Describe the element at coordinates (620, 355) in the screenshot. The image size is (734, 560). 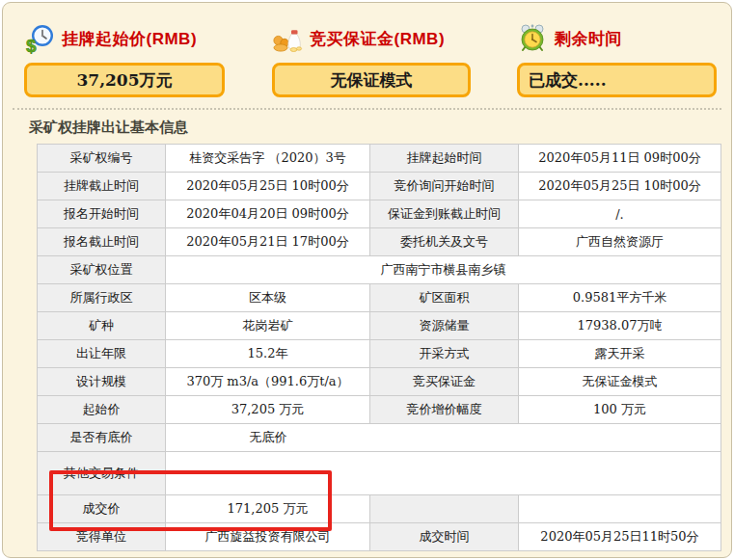
I see `row-value-cell: 露天开采` at that location.